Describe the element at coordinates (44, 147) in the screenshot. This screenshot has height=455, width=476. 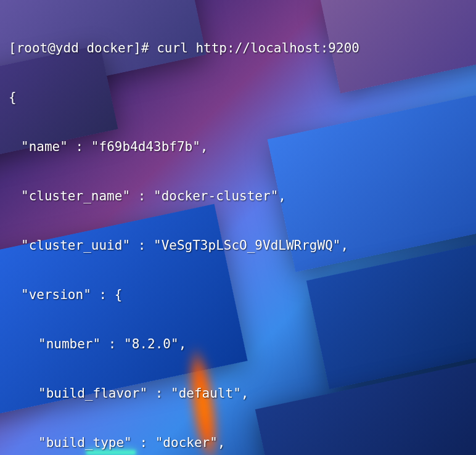
I see `json-key-name: name` at that location.